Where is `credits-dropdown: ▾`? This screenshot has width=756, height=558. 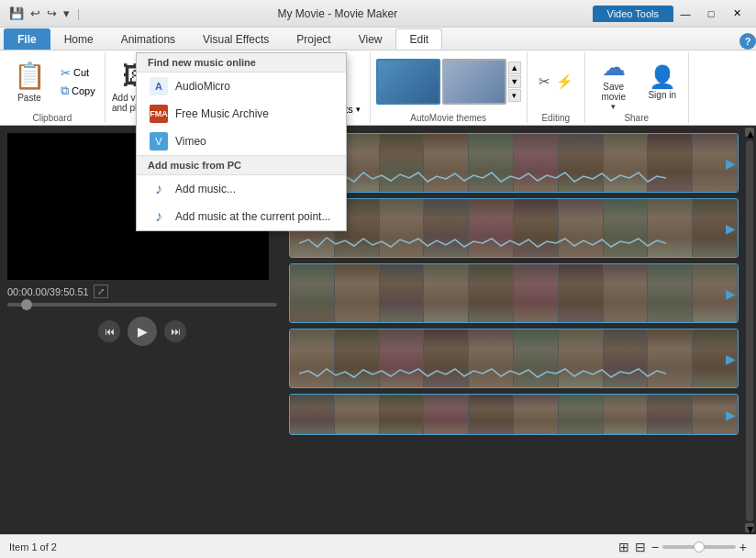
credits-dropdown: ▾ is located at coordinates (358, 109).